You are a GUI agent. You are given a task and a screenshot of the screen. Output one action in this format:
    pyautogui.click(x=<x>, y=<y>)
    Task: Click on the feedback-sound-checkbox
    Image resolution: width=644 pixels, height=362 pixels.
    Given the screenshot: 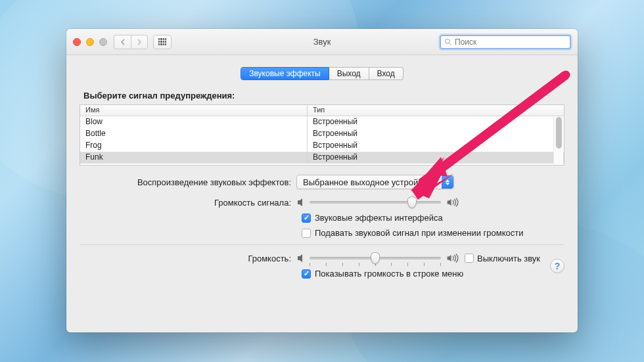 What is the action you would take?
    pyautogui.click(x=306, y=233)
    